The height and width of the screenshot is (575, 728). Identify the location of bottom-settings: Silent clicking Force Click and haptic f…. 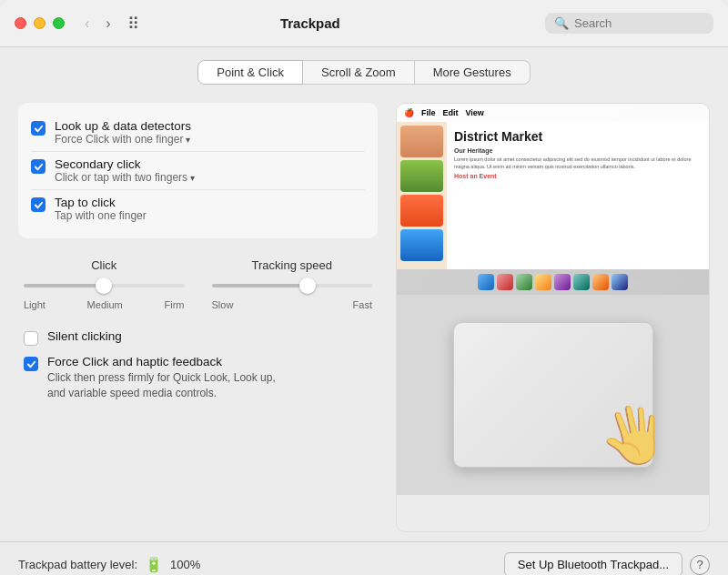
(198, 366).